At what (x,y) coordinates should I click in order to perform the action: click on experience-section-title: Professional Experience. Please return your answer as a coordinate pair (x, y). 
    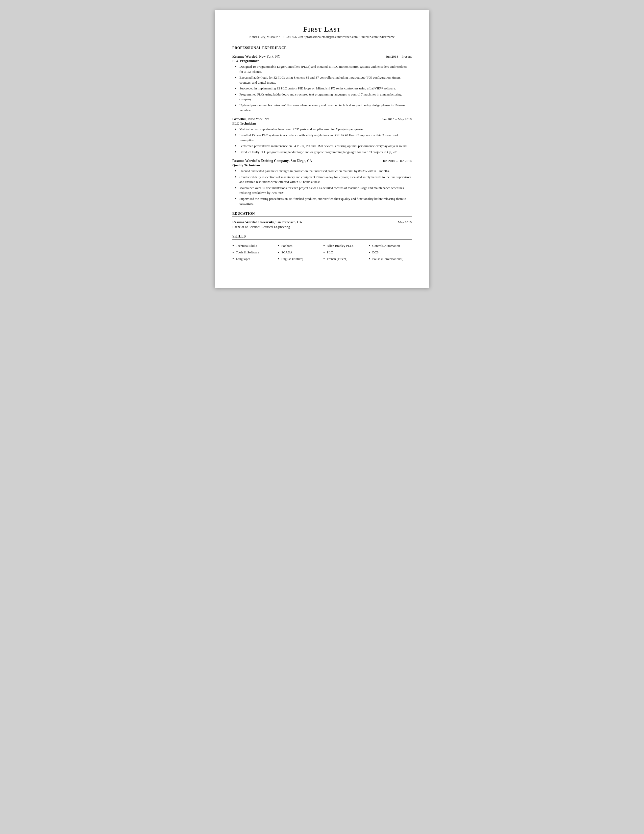
    Looking at the image, I should click on (322, 48).